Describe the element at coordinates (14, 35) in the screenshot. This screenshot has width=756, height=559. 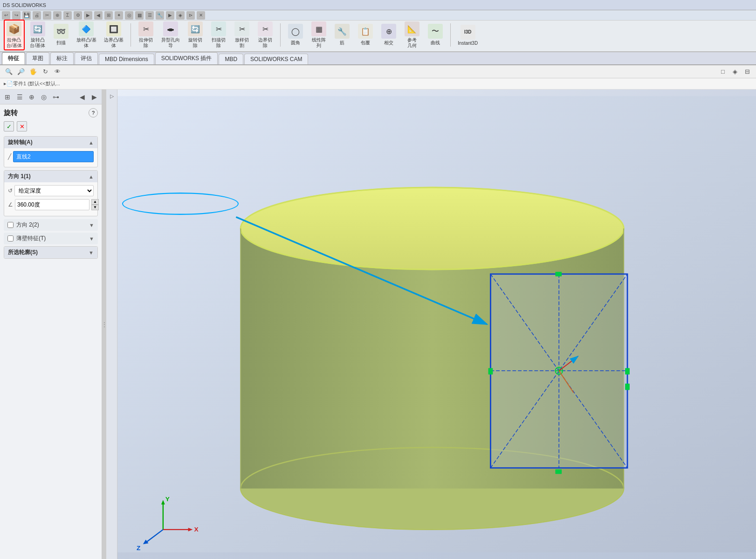
I see `extrude-boss-button: 📦 拉伸凸台/基体` at that location.